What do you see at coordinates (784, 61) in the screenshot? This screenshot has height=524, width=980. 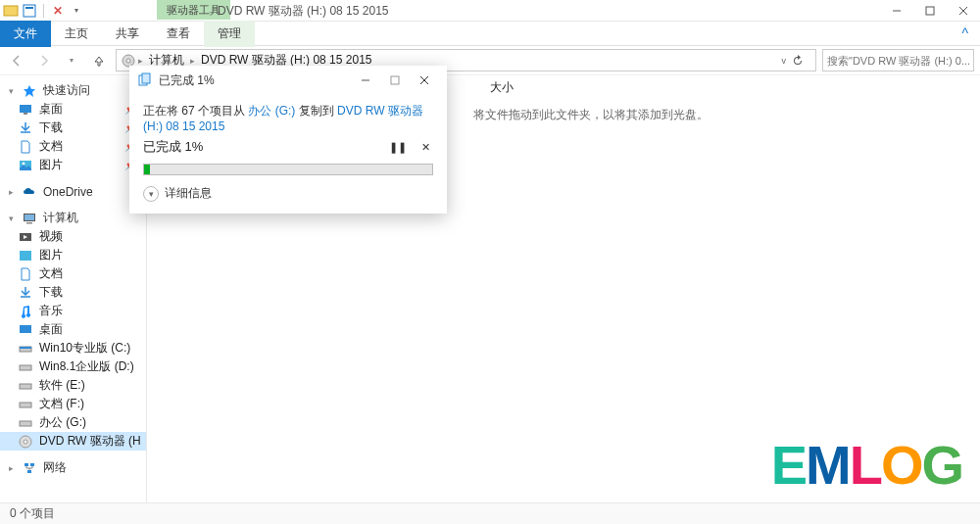 I see `address-dropdown-icon: v` at bounding box center [784, 61].